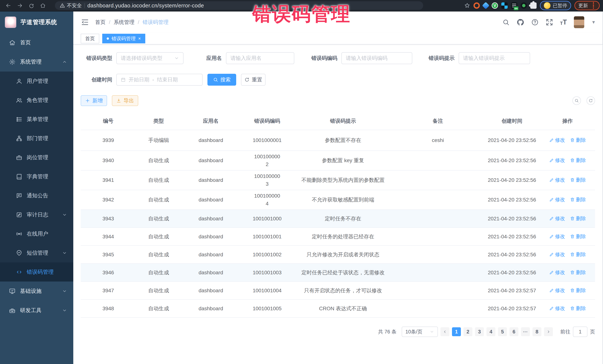 This screenshot has height=364, width=603. What do you see at coordinates (160, 80) in the screenshot?
I see `create-time-range-picker: 开始日期 - 结束日期` at bounding box center [160, 80].